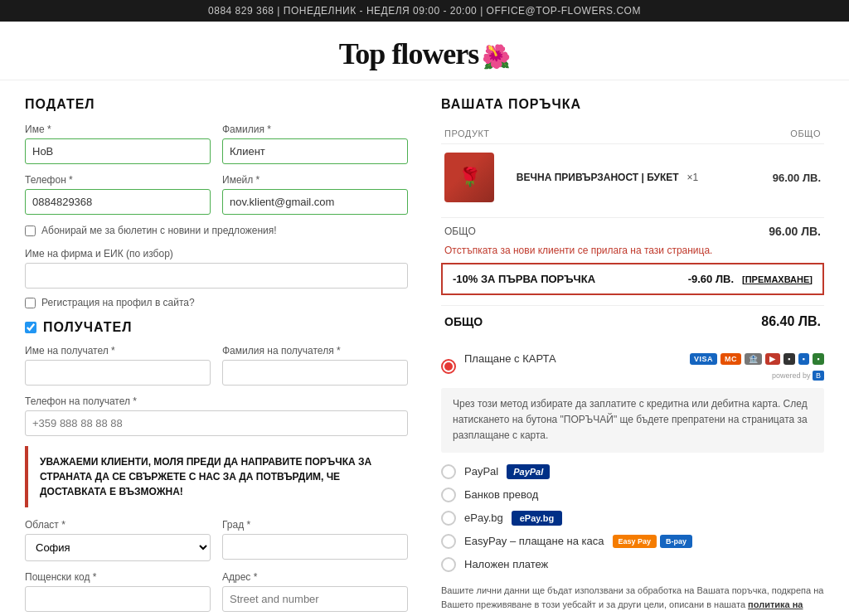 Image resolution: width=849 pixels, height=616 pixels. What do you see at coordinates (216, 327) in the screenshot?
I see `recipient-title-row: ПОЛУЧАТЕЛ` at bounding box center [216, 327].